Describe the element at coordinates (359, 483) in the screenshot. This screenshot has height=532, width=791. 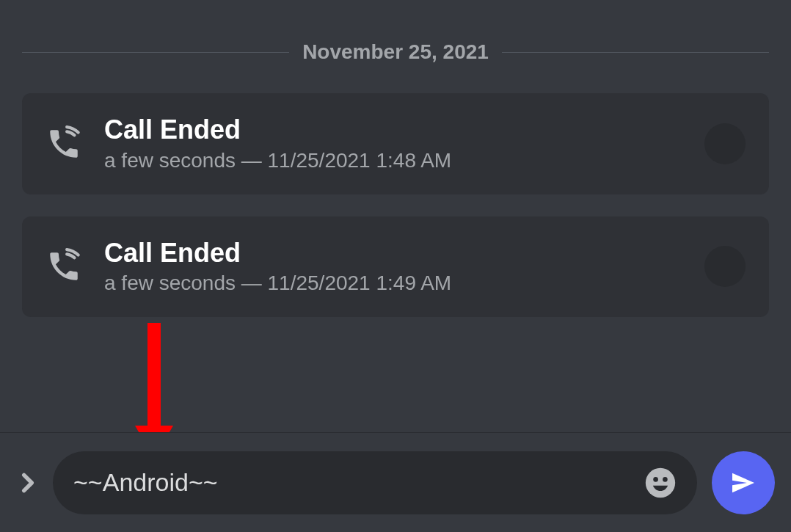
I see `message-input: ~~Android~~` at that location.